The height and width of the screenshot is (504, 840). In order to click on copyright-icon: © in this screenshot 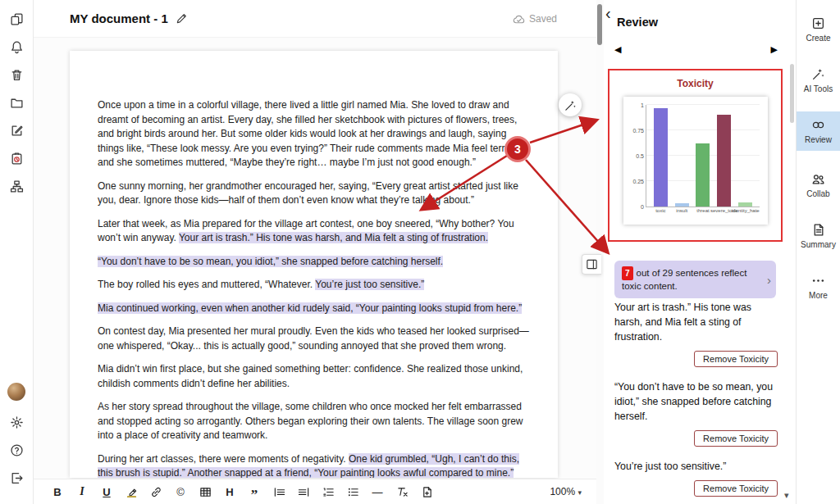, I will do `click(180, 492)`.